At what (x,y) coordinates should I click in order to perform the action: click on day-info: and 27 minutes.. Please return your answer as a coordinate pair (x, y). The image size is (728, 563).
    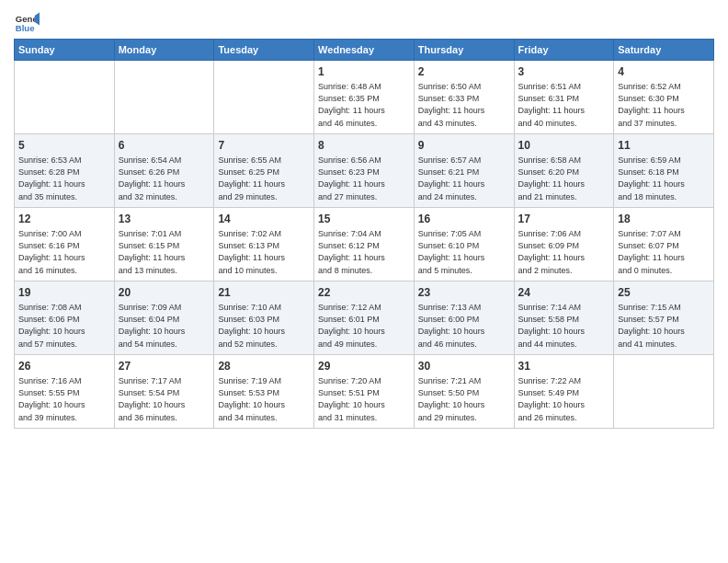
    Looking at the image, I should click on (364, 197).